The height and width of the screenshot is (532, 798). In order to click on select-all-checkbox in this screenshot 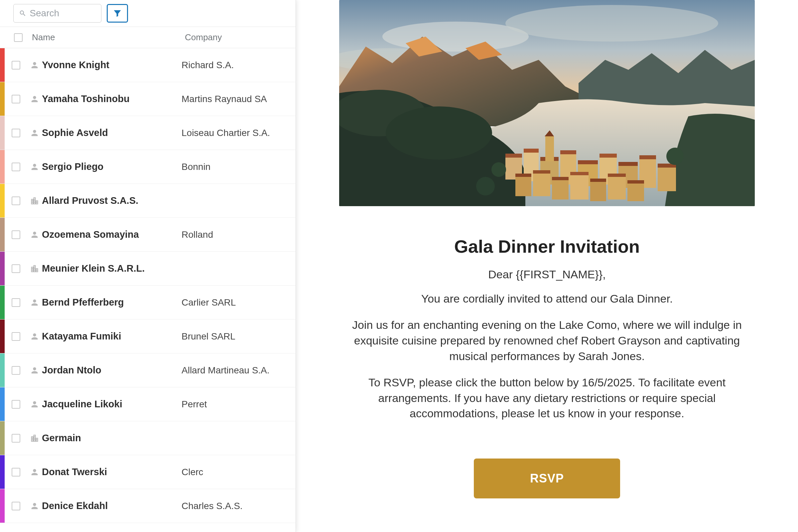, I will do `click(18, 37)`.